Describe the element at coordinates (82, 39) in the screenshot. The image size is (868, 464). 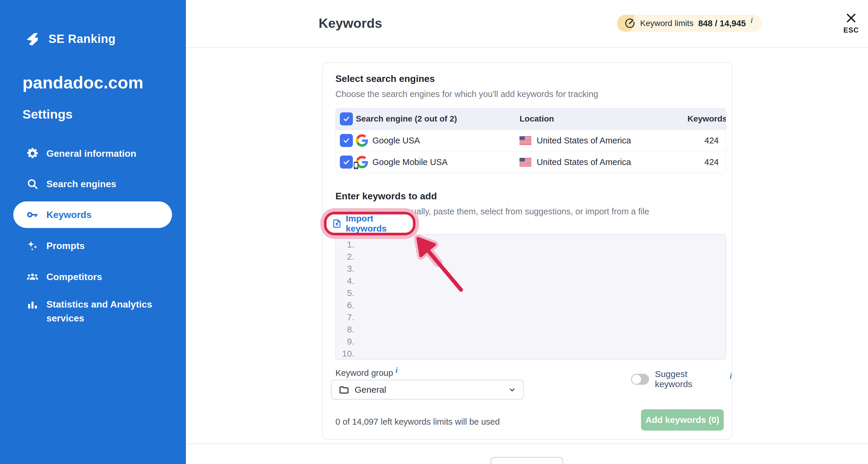
I see `brand-name: SE Ranking` at that location.